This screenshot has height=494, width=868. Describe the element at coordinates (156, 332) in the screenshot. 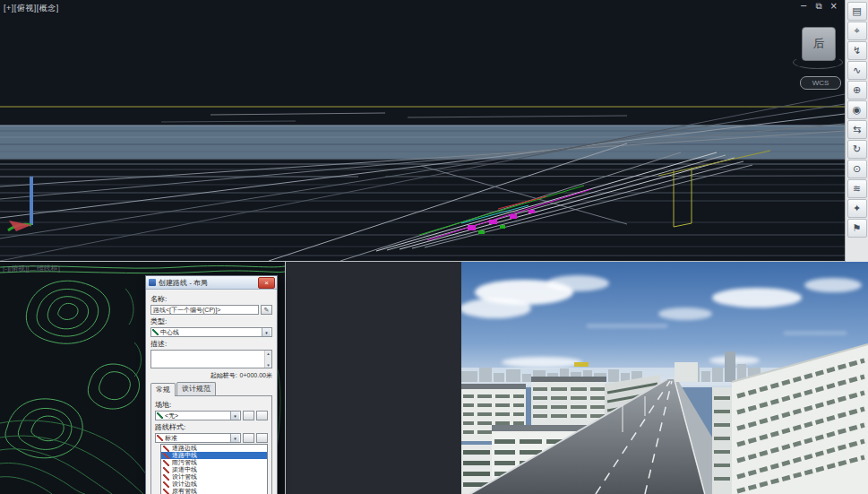

I see `centerline-icon` at that location.